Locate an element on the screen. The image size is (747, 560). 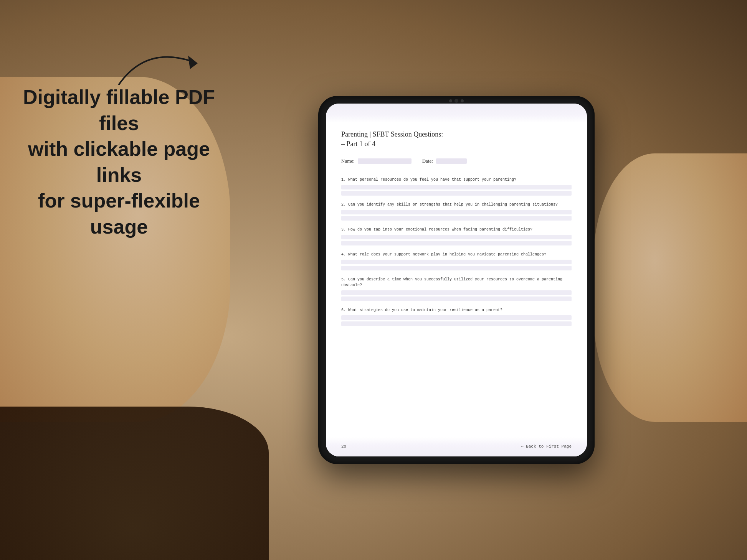
question-4-text: 4. What role does your support network p… is located at coordinates (456, 255).